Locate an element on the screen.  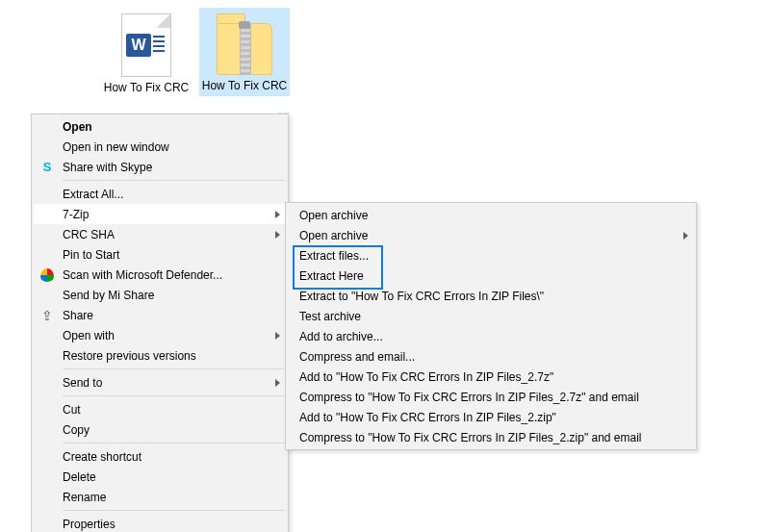
menu-7zip: 7-Zip is located at coordinates (160, 214).